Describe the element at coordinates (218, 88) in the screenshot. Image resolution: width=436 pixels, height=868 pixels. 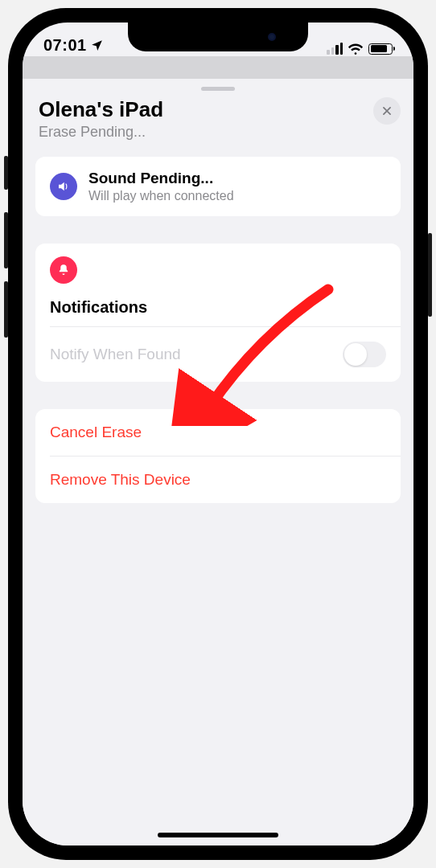
I see `sheet-grabber` at that location.